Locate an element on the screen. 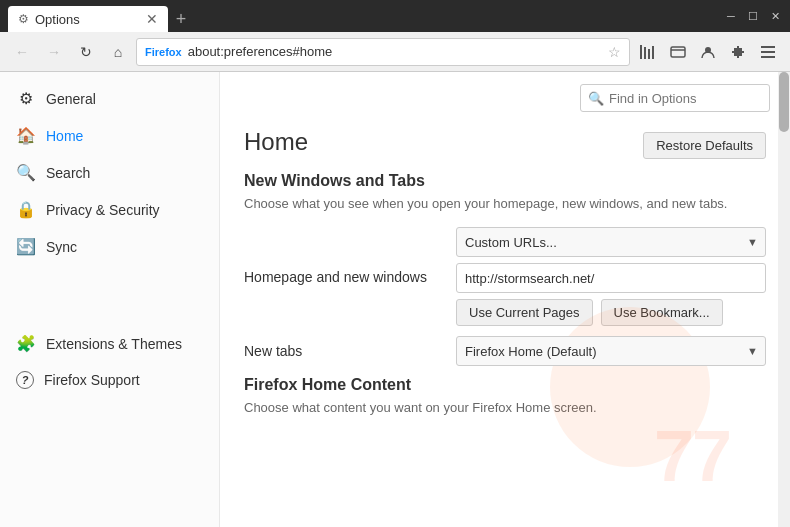 The image size is (790, 527). sidebar-item-support: ? Firefox Support is located at coordinates (110, 380).